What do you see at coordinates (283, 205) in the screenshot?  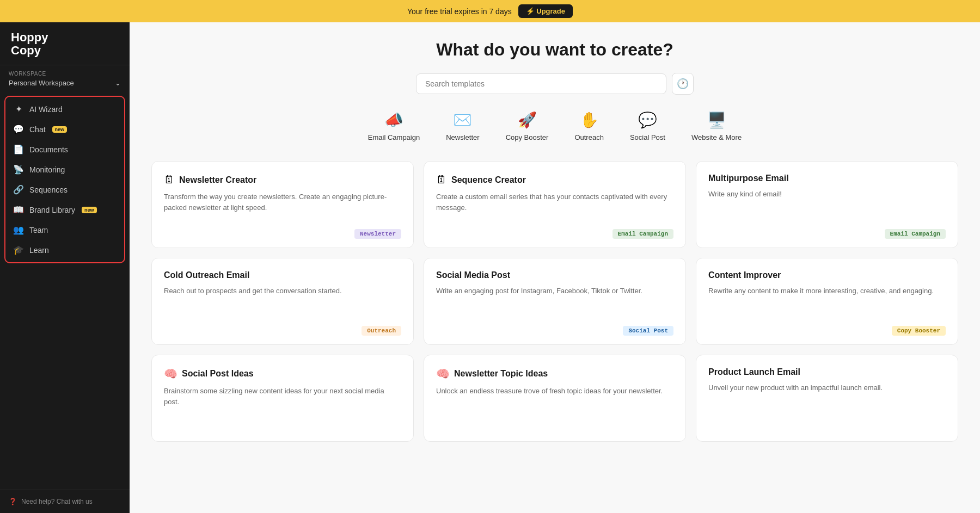 I see `card-newsletter-creator: 🗓 Newsletter Creator Transform the way y…` at bounding box center [283, 205].